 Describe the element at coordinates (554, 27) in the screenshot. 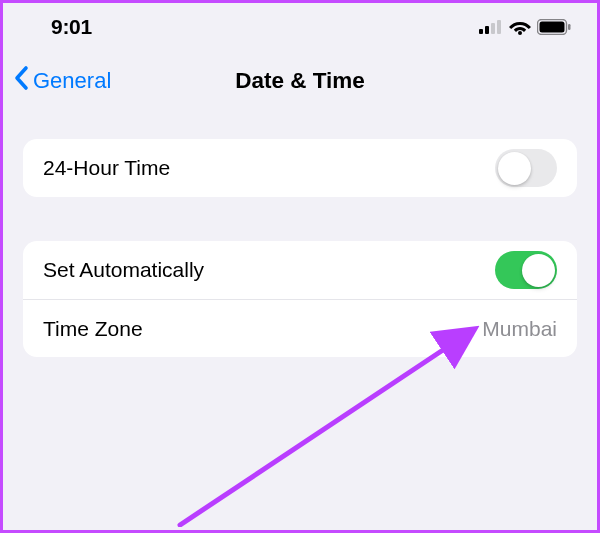

I see `battery-icon` at that location.